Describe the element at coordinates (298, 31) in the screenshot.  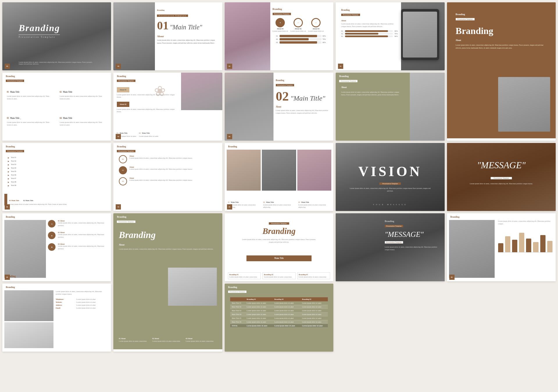
I see `circle-text-2: Lorem ipsum dolor sit` at that location.